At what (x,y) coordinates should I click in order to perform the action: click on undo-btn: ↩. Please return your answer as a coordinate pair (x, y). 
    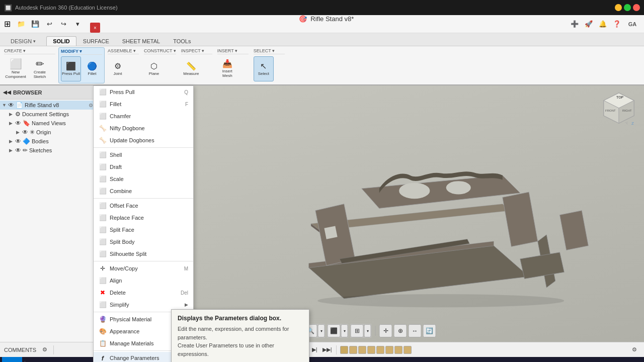
    Looking at the image, I should click on (49, 24).